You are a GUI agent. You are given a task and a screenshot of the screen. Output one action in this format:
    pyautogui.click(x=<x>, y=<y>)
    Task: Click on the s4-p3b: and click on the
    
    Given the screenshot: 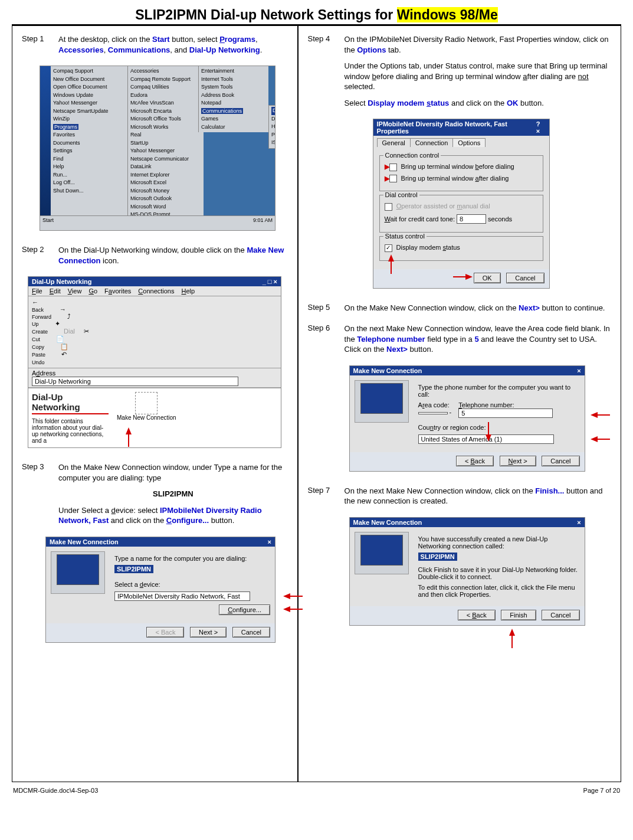 What is the action you would take?
    pyautogui.click(x=478, y=103)
    